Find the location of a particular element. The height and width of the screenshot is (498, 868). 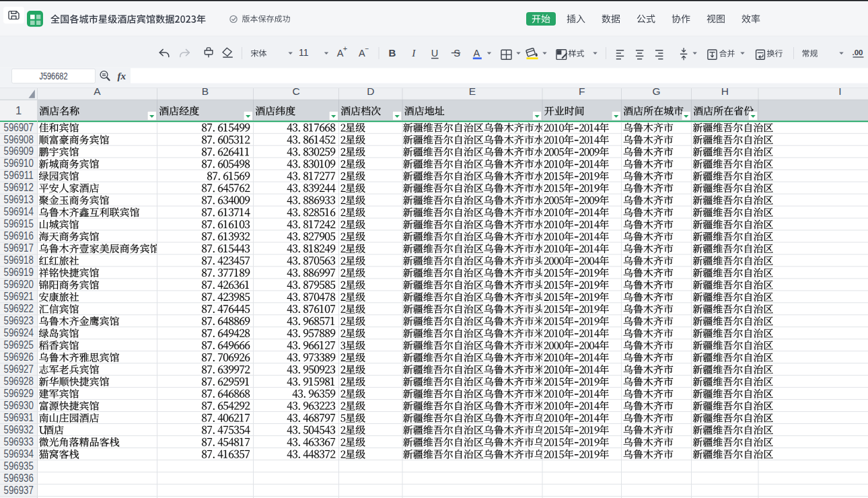

svg-text: 596931 is located at coordinates (19, 417).